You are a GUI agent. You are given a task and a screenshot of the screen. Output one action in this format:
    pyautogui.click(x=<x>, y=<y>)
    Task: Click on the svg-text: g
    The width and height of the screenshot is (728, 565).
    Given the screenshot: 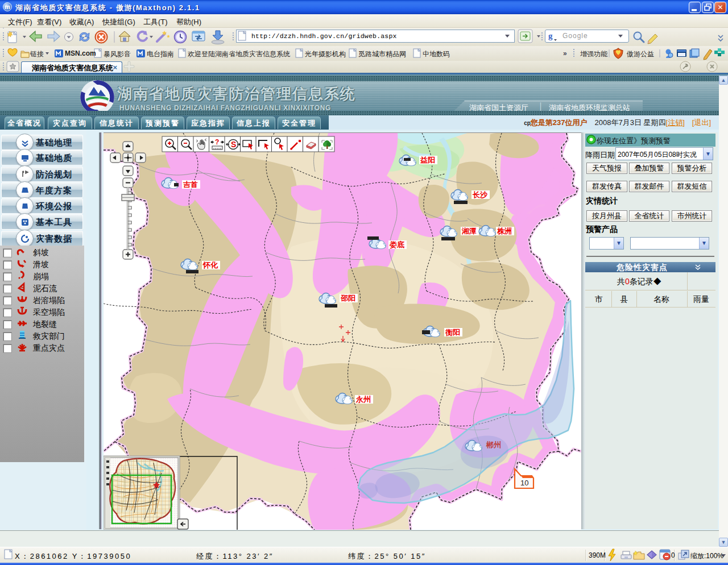 What is the action you would take?
    pyautogui.click(x=551, y=36)
    